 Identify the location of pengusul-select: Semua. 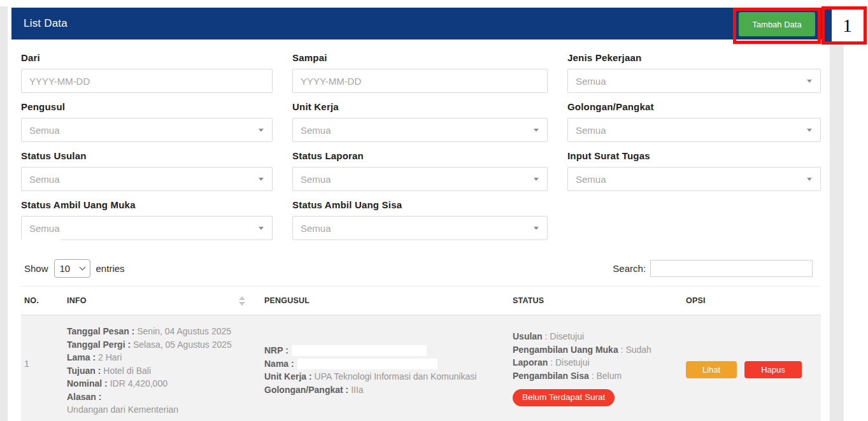
(146, 130).